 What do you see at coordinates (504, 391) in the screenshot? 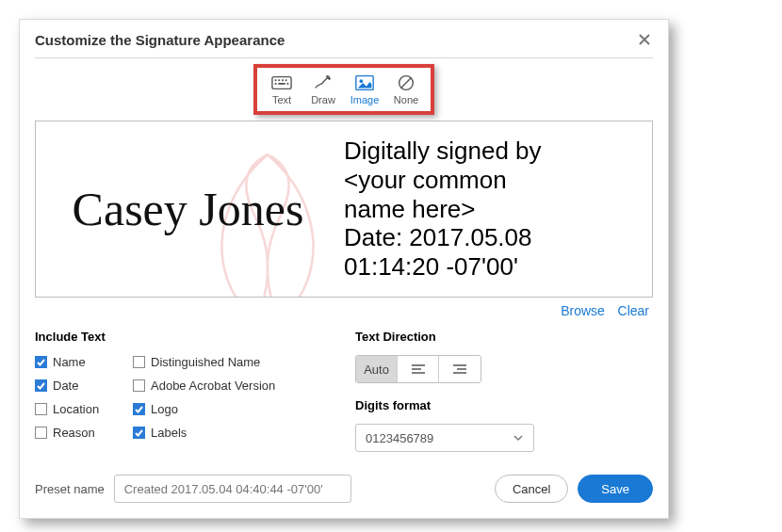
I see `text-direction-section: Text Direction Auto` at bounding box center [504, 391].